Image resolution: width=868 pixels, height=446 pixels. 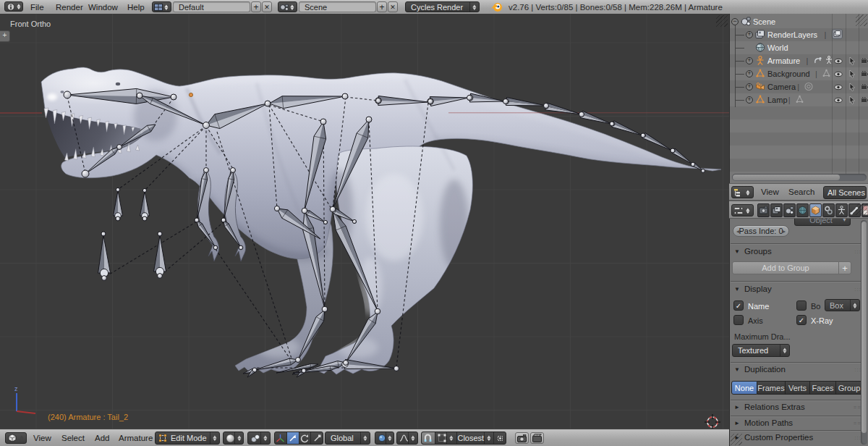 What do you see at coordinates (799, 35) in the screenshot?
I see `outliner-row-renderlayers: +RenderLayers|` at bounding box center [799, 35].